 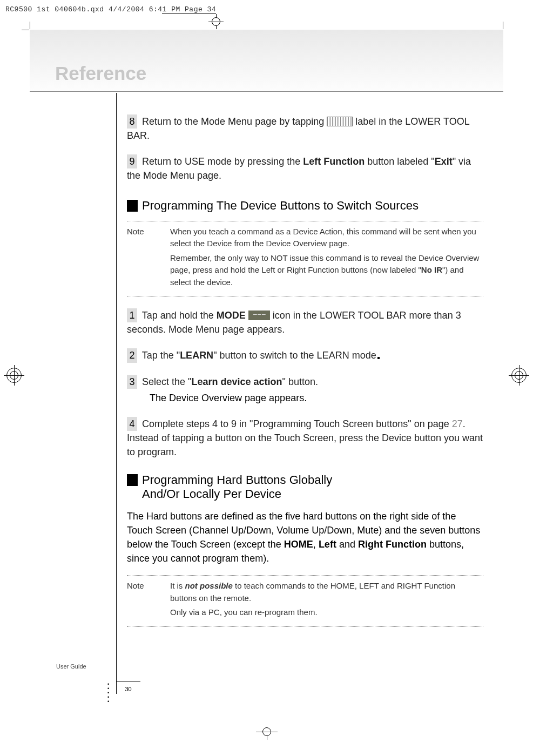 What do you see at coordinates (300, 206) in the screenshot?
I see `section-heading: Programming The Device Buttons to Switch…` at bounding box center [300, 206].